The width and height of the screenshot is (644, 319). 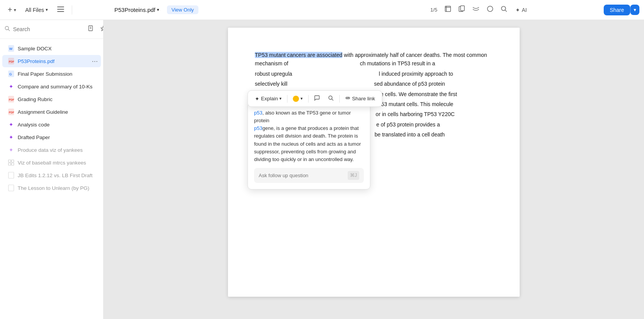 What do you see at coordinates (35, 10) in the screenshot?
I see `all-files-label: All Files` at bounding box center [35, 10].